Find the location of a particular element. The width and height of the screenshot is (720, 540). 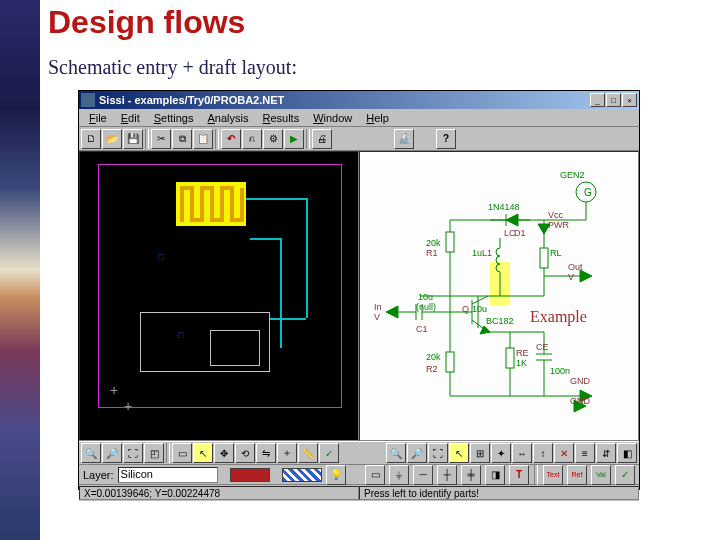

flip-v-icon: ↕ is located at coordinates (543, 453).